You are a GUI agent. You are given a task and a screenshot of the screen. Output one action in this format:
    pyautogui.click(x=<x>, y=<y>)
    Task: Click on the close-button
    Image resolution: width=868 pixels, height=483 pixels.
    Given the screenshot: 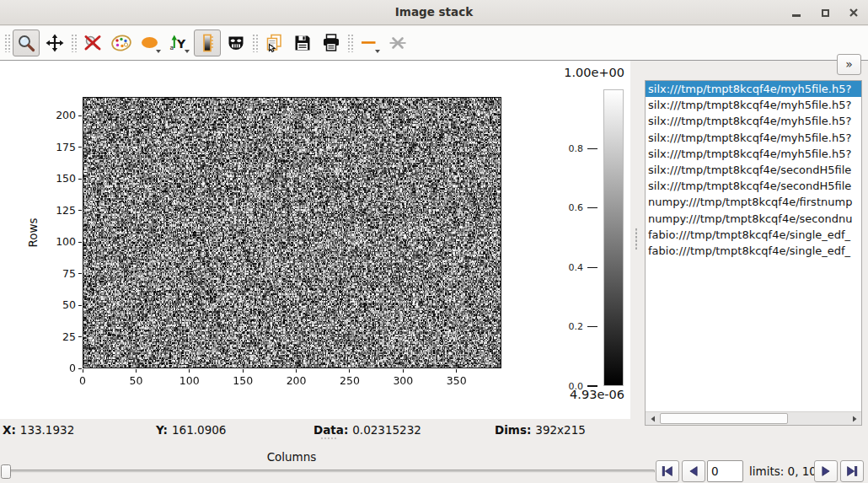 What is the action you would take?
    pyautogui.click(x=854, y=13)
    